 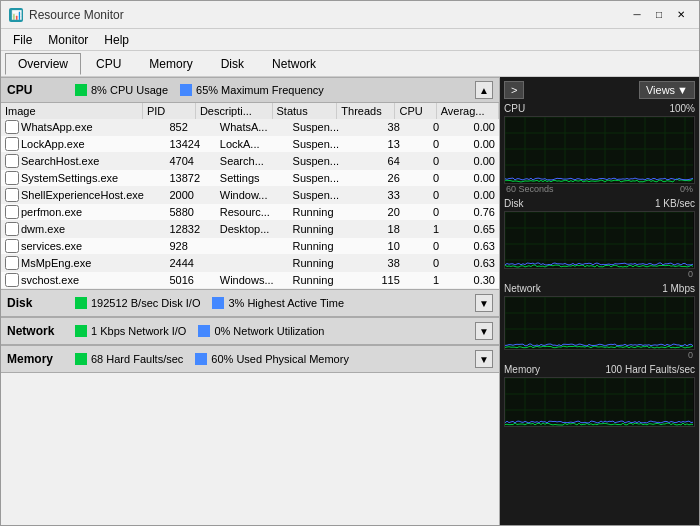 I want to click on col-threads: Threads, so click(x=366, y=111).